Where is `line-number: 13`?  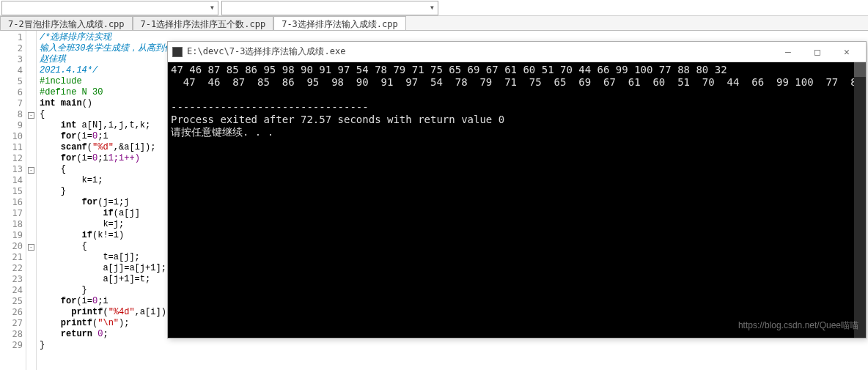 line-number: 13 is located at coordinates (12, 170).